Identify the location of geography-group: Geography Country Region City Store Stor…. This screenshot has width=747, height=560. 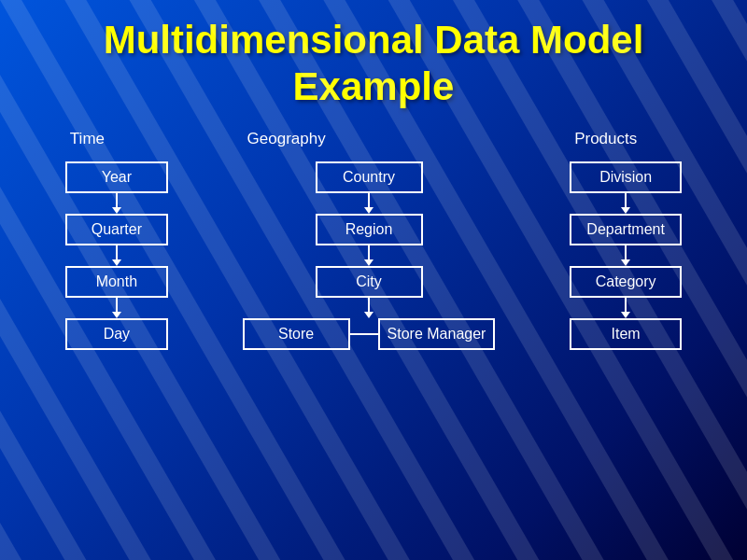
(370, 240).